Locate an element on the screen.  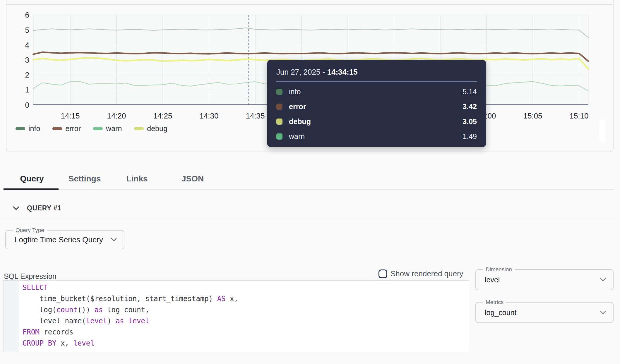
series-value: 5.14 is located at coordinates (470, 92).